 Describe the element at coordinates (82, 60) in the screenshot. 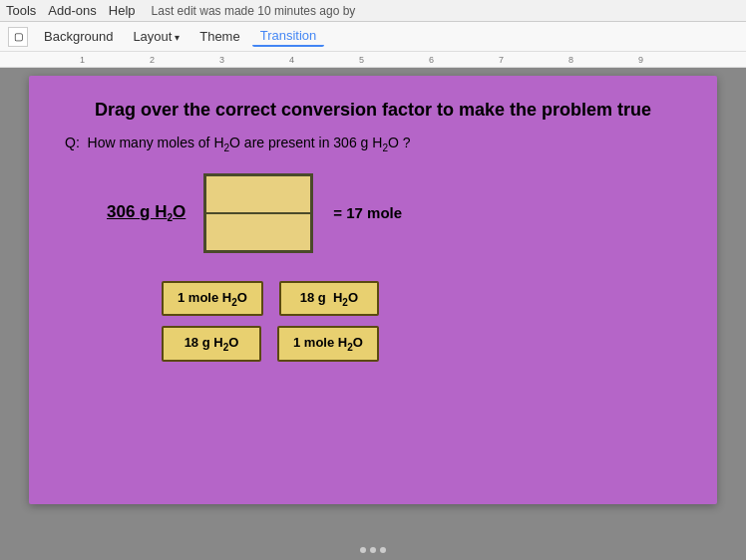

I see `ruler-1: 1` at that location.